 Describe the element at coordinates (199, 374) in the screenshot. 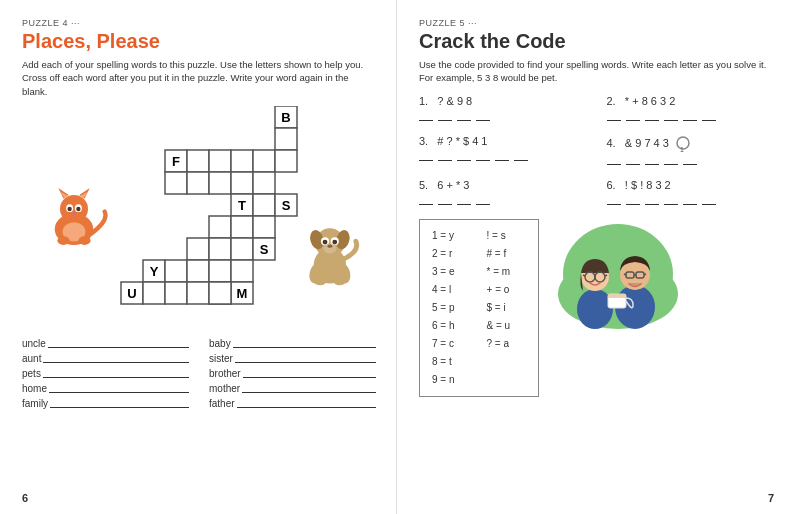

I see `word-list: uncle baby aunt sister pets brother home` at that location.